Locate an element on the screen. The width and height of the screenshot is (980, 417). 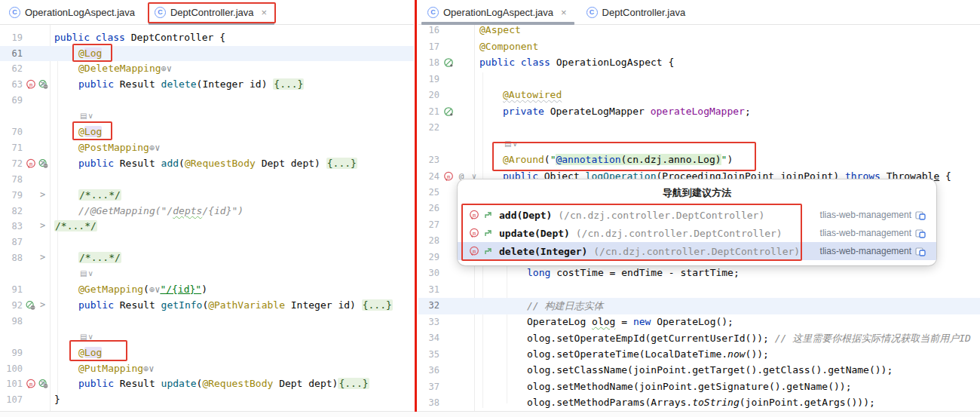
line-number: 101 is located at coordinates (11, 384).